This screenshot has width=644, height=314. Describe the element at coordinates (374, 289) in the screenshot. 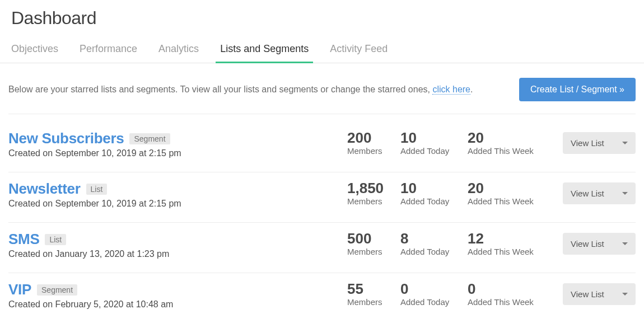

I see `members-count: 55` at that location.